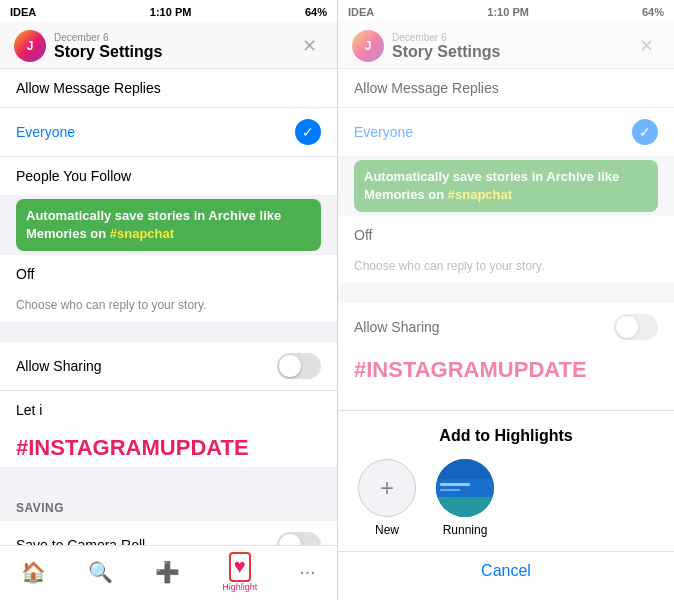 The image size is (674, 600). I want to click on left-avatar: J, so click(30, 46).